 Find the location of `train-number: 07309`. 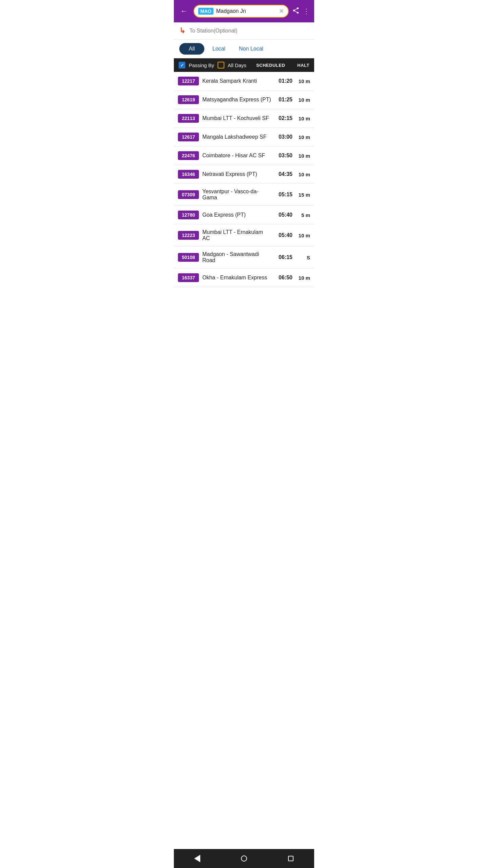

train-number: 07309 is located at coordinates (188, 195).